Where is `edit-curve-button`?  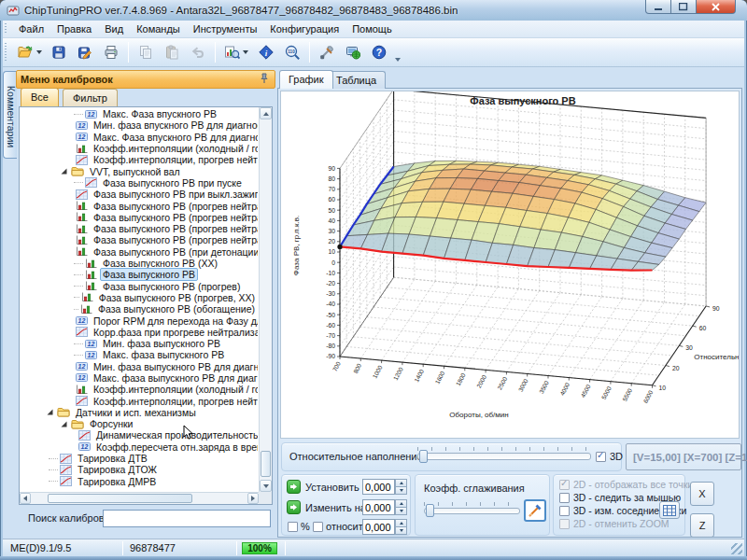
edit-curve-button is located at coordinates (535, 511).